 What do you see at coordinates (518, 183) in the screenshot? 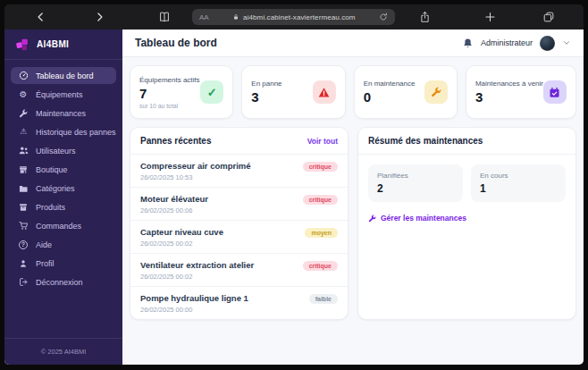
I see `maintenance-stat-en-cours: En cours 1` at bounding box center [518, 183].